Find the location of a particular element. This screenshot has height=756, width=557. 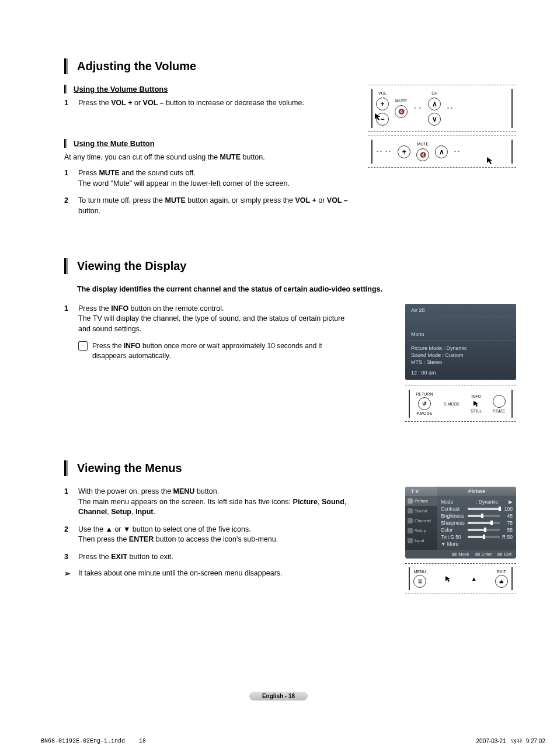

menu-title: Picture is located at coordinates (476, 491).